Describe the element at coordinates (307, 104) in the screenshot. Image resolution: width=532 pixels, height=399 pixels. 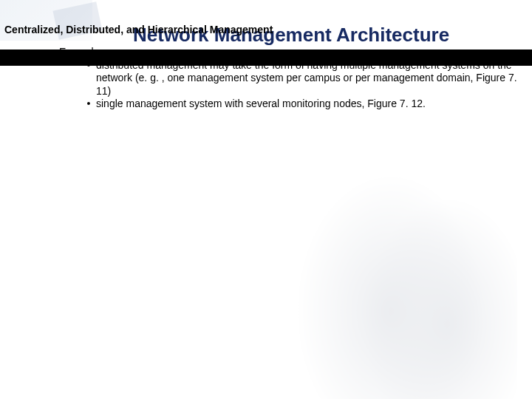
I see `bullet-text: single management system with several mo…` at that location.